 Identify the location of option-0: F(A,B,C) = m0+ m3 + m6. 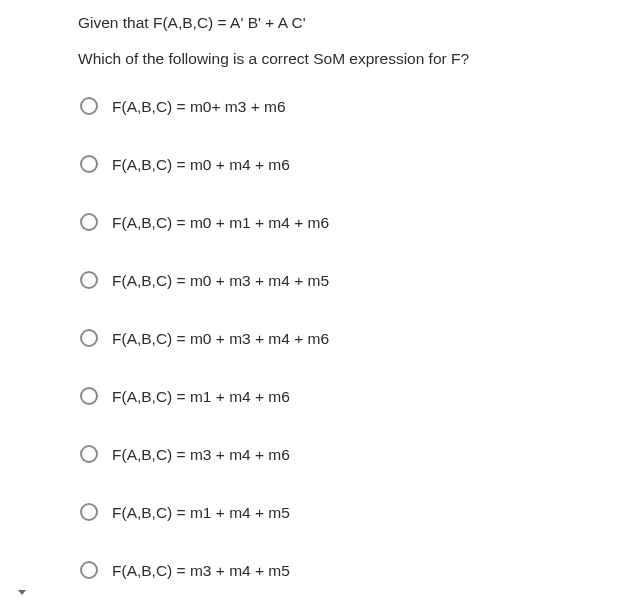
(309, 106).